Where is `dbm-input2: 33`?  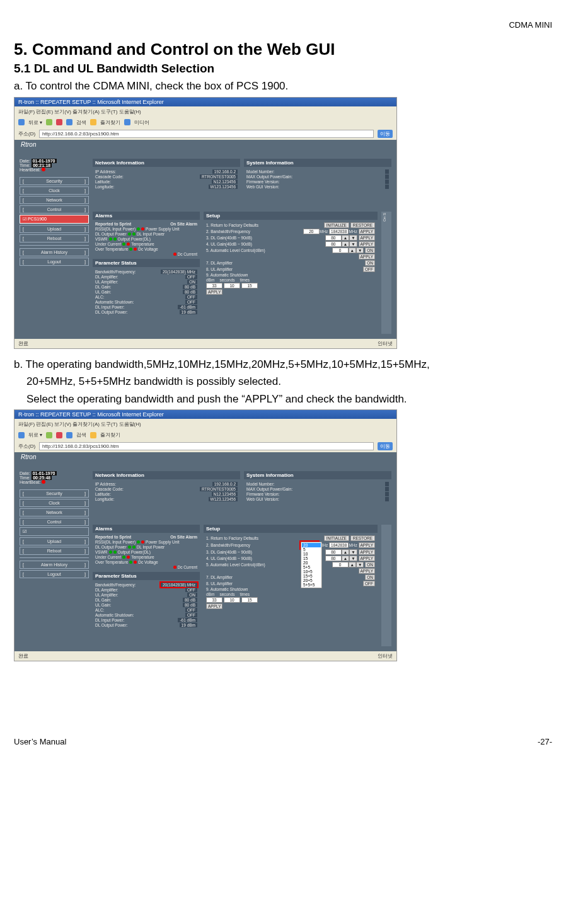 dbm-input2: 33 is located at coordinates (214, 600).